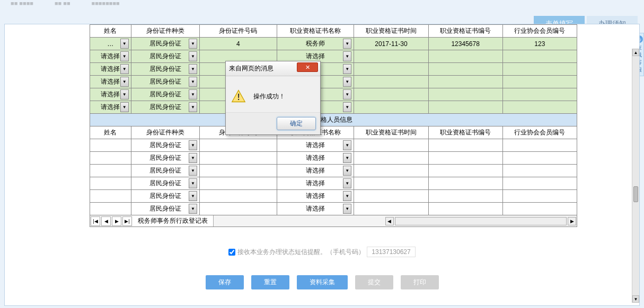 This screenshot has width=644, height=308. Describe the element at coordinates (251, 69) in the screenshot. I see `dialog-title: 来自网页的消息` at that location.